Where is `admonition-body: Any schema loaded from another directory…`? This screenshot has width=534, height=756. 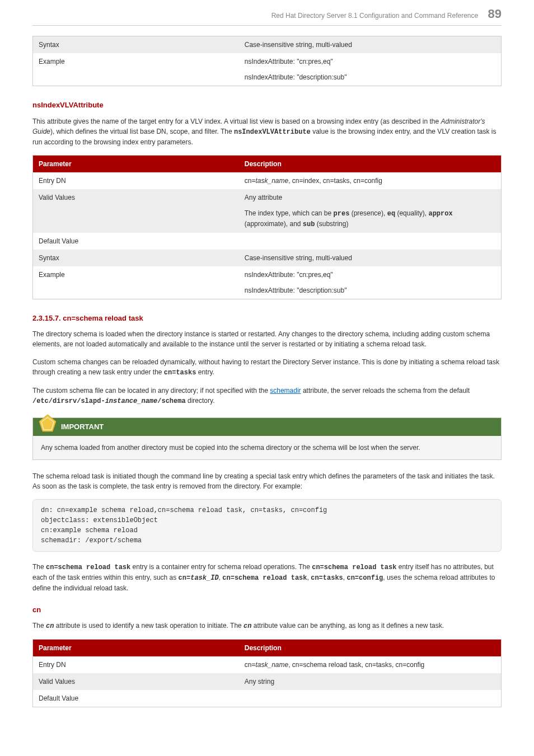
admonition-body: Any schema loaded from another directory… is located at coordinates (267, 448).